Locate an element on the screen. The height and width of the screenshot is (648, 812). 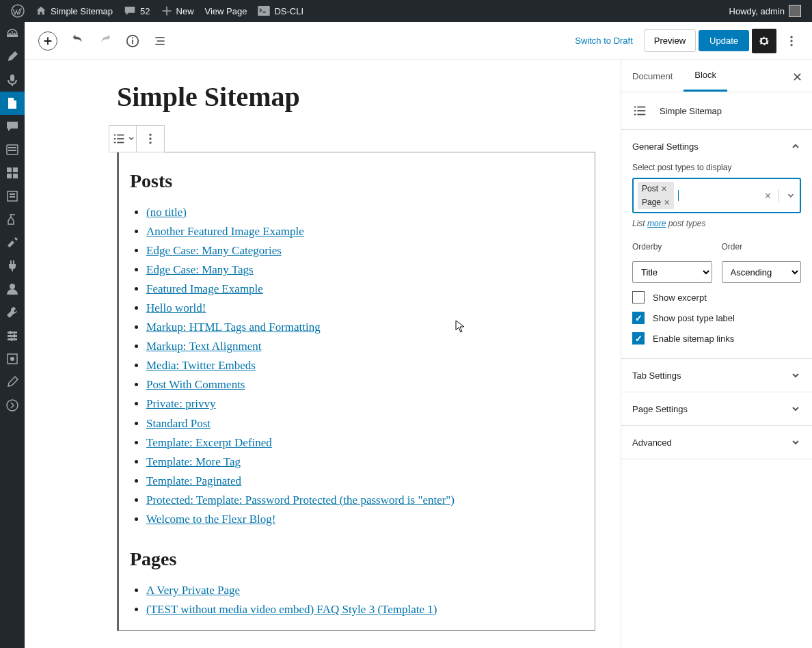
page-title: Simple Sitemap is located at coordinates (356, 97).